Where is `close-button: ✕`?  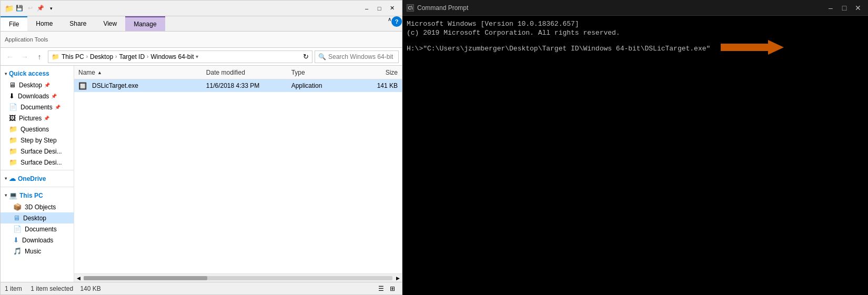
close-button: ✕ is located at coordinates (392, 8).